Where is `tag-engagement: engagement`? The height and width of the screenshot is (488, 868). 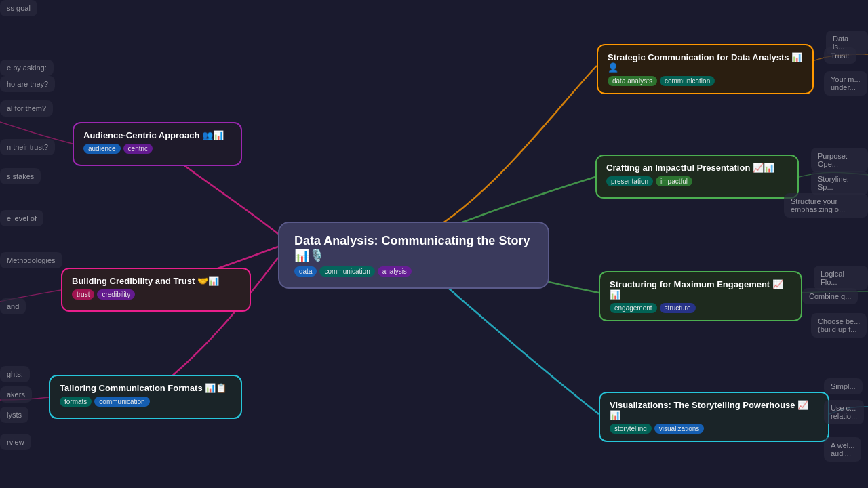
tag-engagement: engagement is located at coordinates (633, 308).